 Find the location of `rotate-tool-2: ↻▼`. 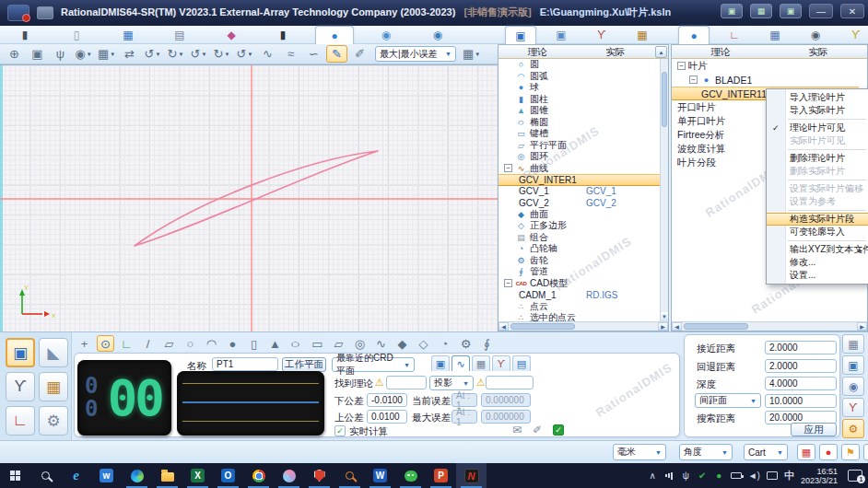

rotate-tool-2: ↻▼ is located at coordinates (175, 53).